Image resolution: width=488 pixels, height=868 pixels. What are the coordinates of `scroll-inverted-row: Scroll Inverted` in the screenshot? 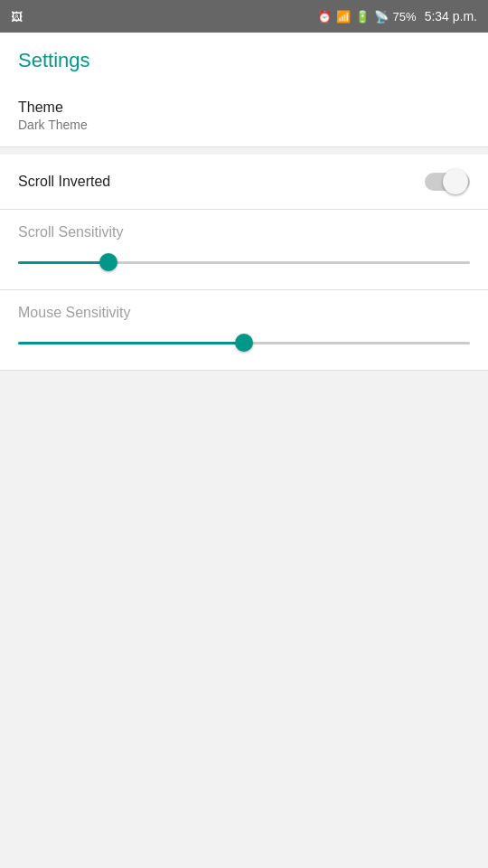 It's located at (244, 183).